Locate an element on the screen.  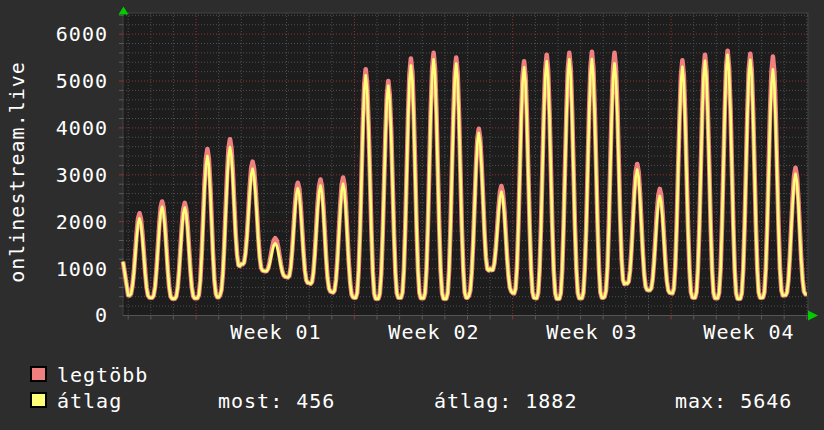
x-axis-label-week-01: Week 01 is located at coordinates (276, 332).